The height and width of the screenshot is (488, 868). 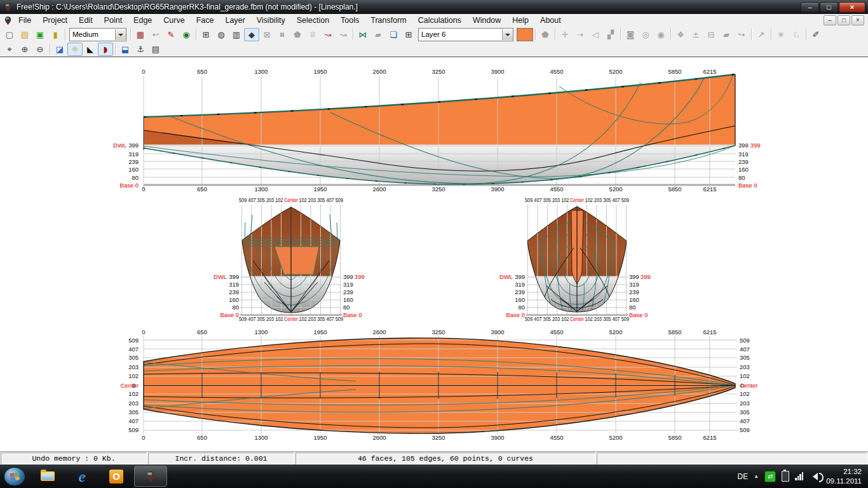 What do you see at coordinates (75, 50) in the screenshot?
I see `wireframe-light-button: ☼` at bounding box center [75, 50].